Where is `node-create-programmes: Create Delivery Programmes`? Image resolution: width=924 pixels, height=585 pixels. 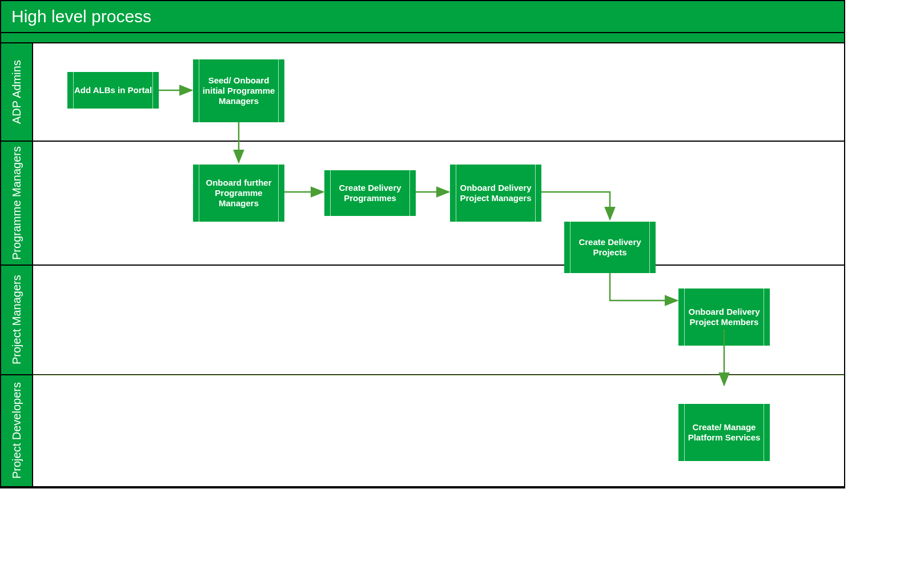
node-create-programmes: Create Delivery Programmes is located at coordinates (370, 193).